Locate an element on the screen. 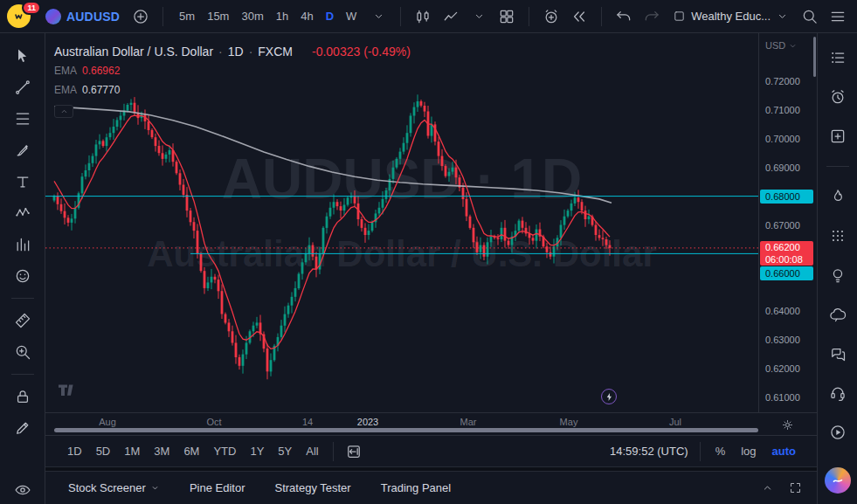 The image size is (857, 504). compare-add-button is located at coordinates (141, 17).